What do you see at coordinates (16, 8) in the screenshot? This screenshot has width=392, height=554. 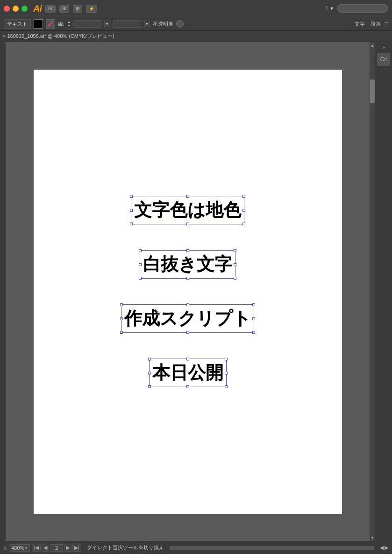 I see `minimize-button` at bounding box center [16, 8].